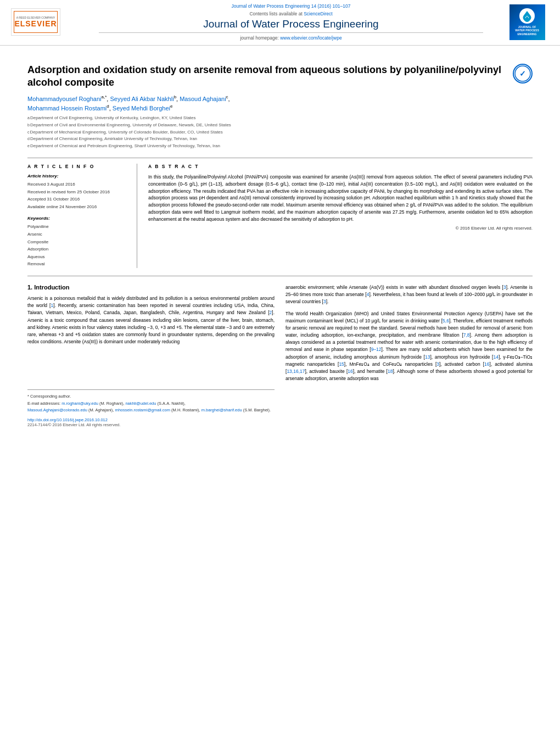 This screenshot has height=742, width=560. I want to click on ref-78: 7,8, so click(467, 335).